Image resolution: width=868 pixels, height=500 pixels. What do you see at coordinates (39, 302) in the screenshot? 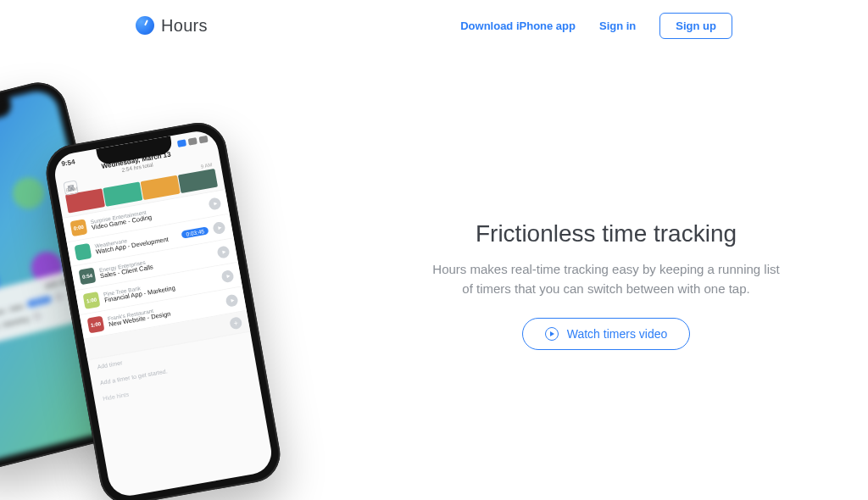
I see `widget-row-chip: 0:03:45` at bounding box center [39, 302].